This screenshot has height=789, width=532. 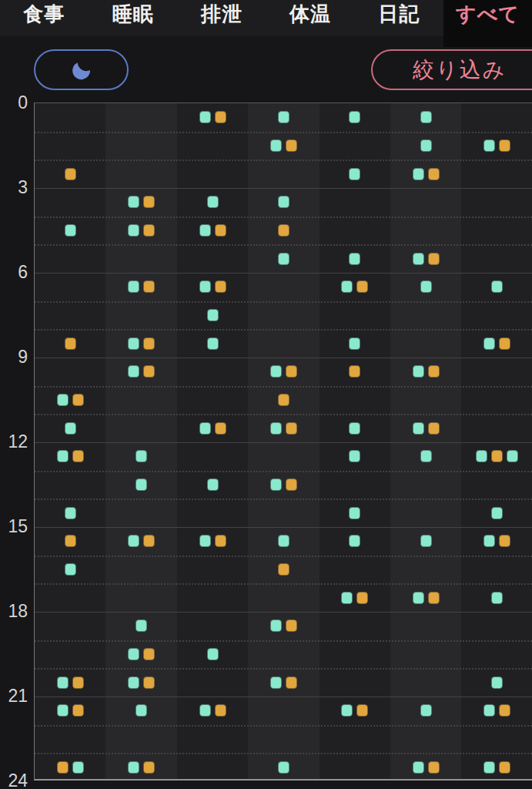 What do you see at coordinates (14, 188) in the screenshot?
I see `y-axis-label-3: 3` at bounding box center [14, 188].